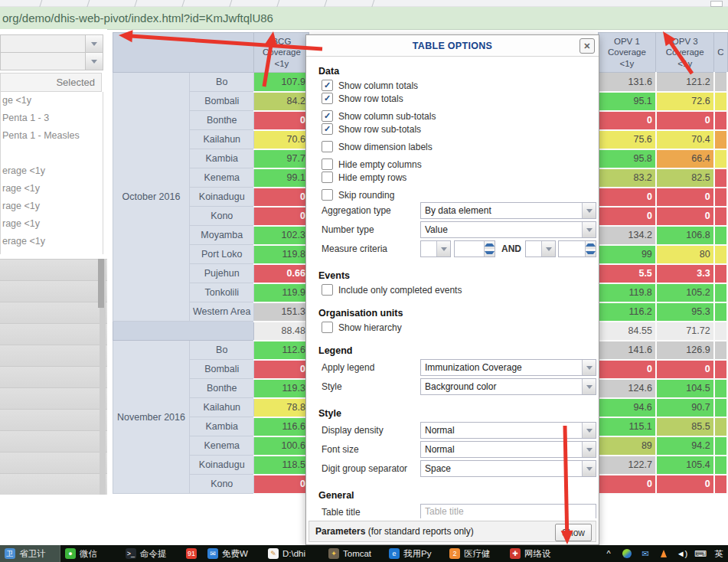 Image resolution: width=728 pixels, height=562 pixels. Describe the element at coordinates (685, 216) in the screenshot. I see `pivot-cell-opv3: 0` at that location.